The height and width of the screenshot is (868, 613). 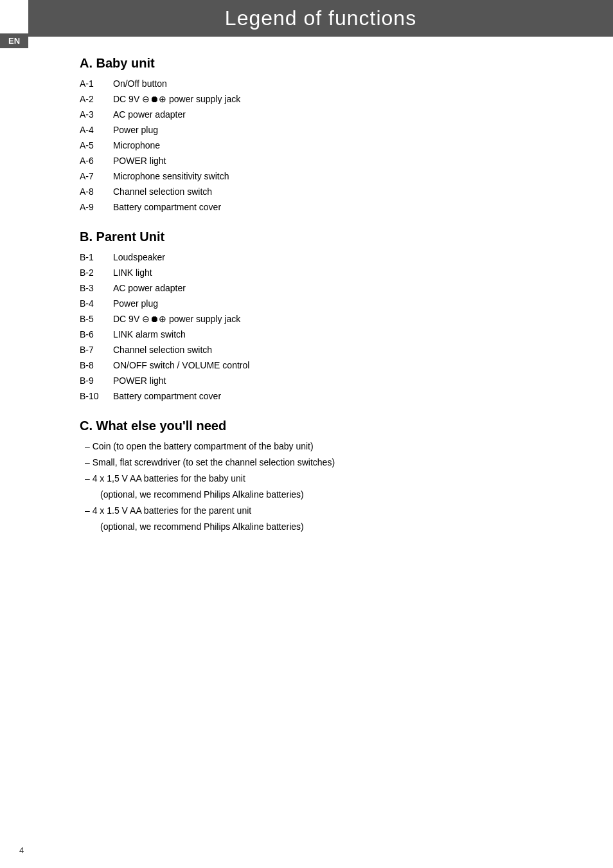 What do you see at coordinates (96, 192) in the screenshot?
I see `item-key: A-8` at bounding box center [96, 192].